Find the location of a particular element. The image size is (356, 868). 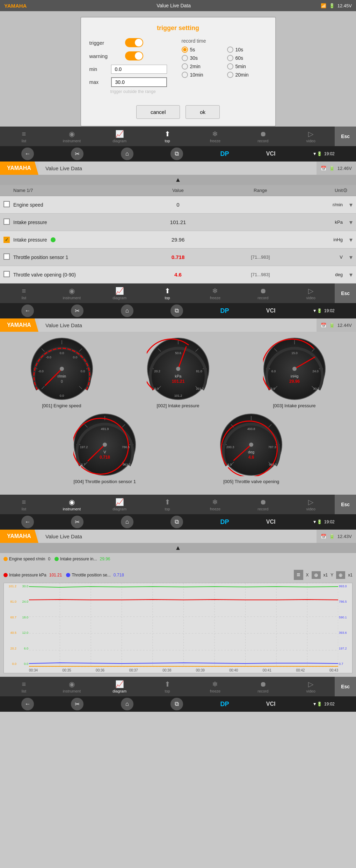

chevron-4: ▾ is located at coordinates (351, 257).